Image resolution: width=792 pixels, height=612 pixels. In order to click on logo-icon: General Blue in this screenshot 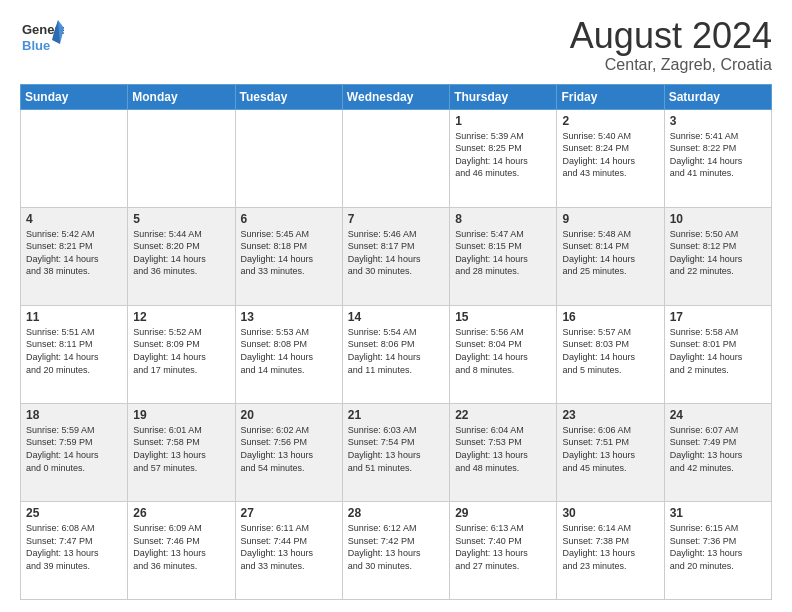, I will do `click(42, 38)`.